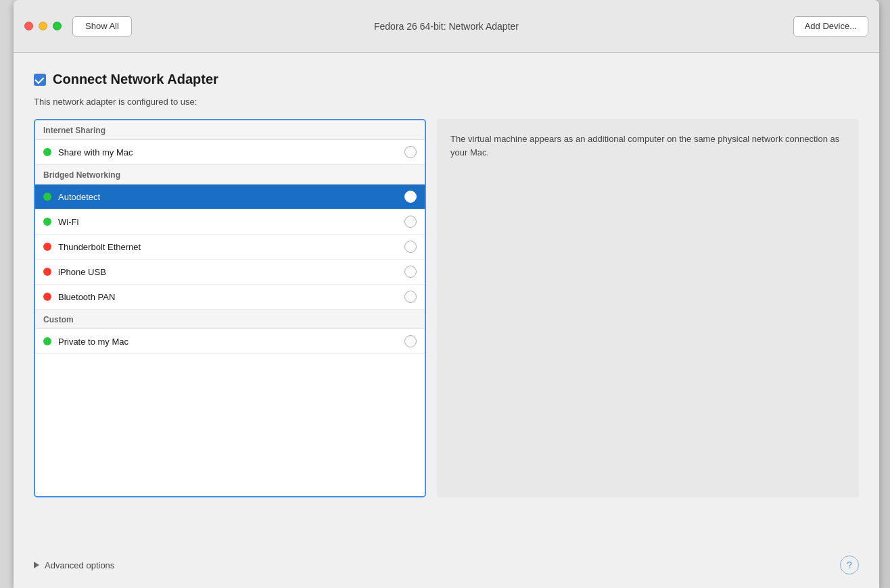 Image resolution: width=890 pixels, height=588 pixels. Describe the element at coordinates (230, 153) in the screenshot. I see `list-item-share-with-mac: Share with my Mac` at that location.